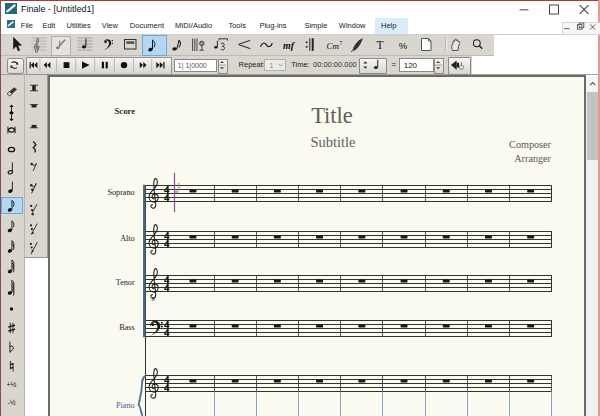 The image size is (600, 416). I want to click on svg-text: Cm, so click(334, 46).